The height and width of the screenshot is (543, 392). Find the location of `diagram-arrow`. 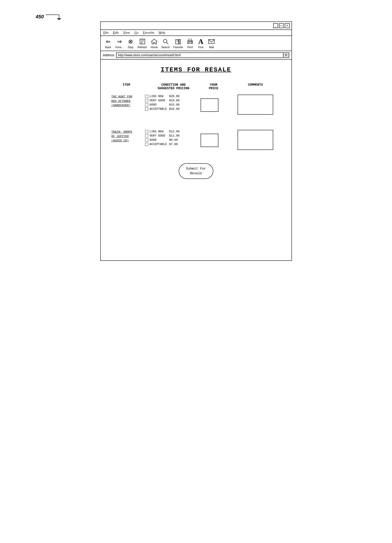

diagram-arrow is located at coordinates (55, 17).